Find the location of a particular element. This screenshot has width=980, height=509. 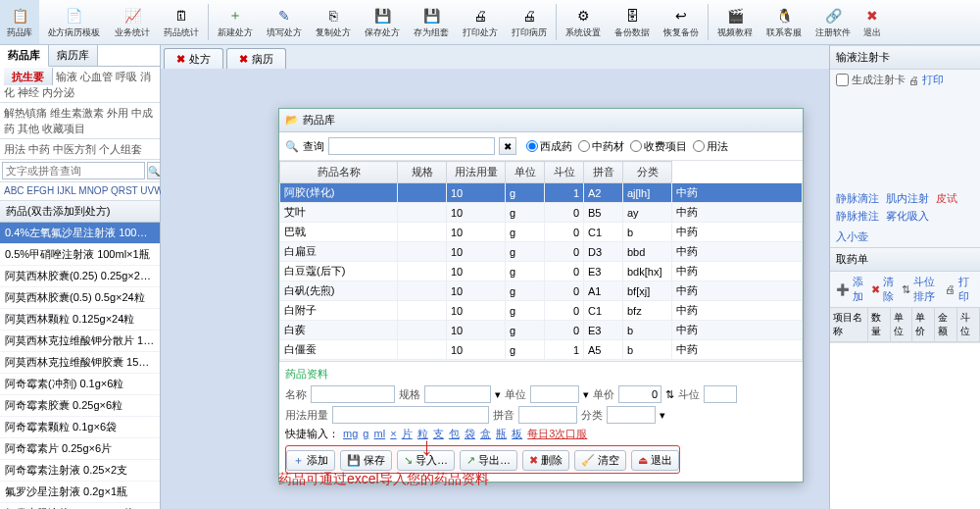

filter-3: 用法 is located at coordinates (710, 147).